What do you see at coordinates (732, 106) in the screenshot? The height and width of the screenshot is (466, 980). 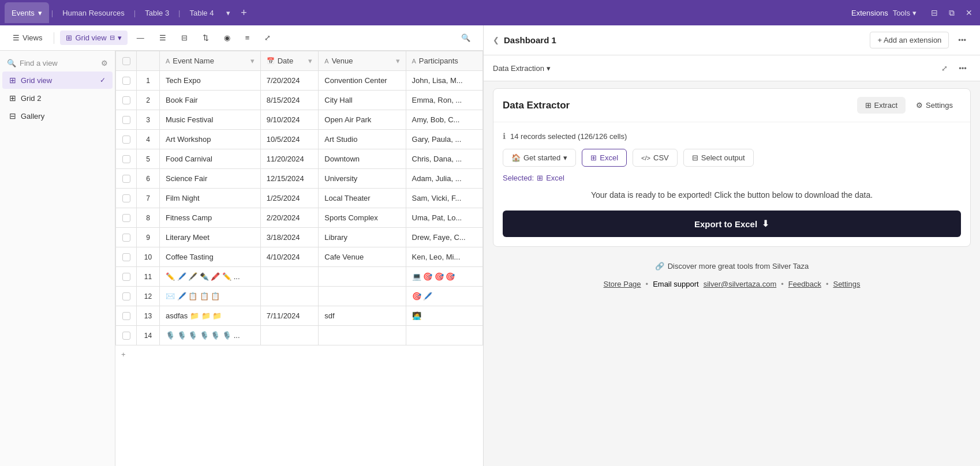 I see `extractor-header: Data Extractor ⊞ Extract ⚙ Settings` at bounding box center [732, 106].